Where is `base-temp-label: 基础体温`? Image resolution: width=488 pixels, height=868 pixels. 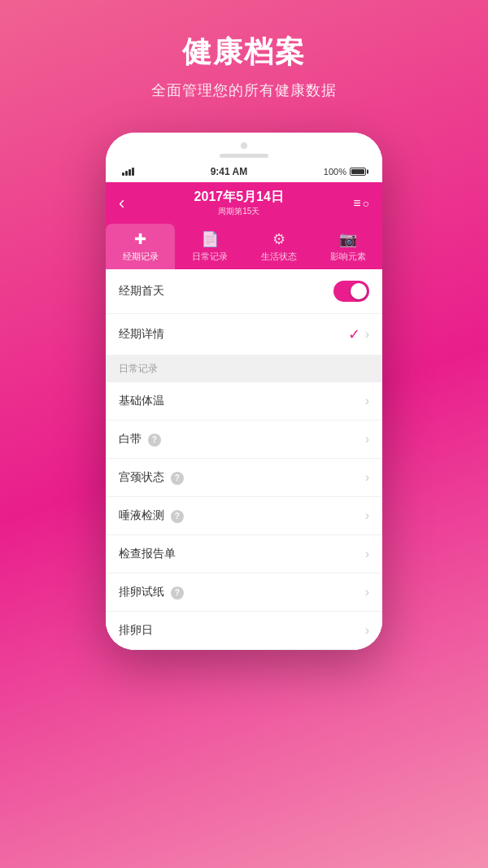
base-temp-label: 基础体温 is located at coordinates (142, 401).